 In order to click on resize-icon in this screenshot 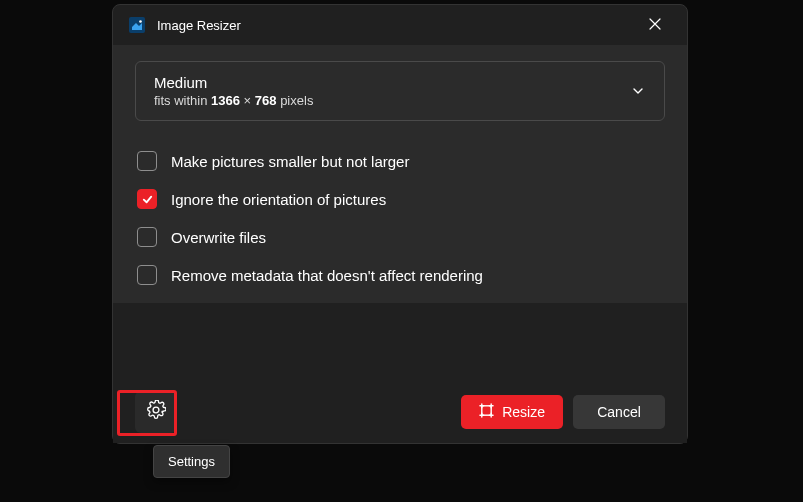, I will do `click(486, 412)`.